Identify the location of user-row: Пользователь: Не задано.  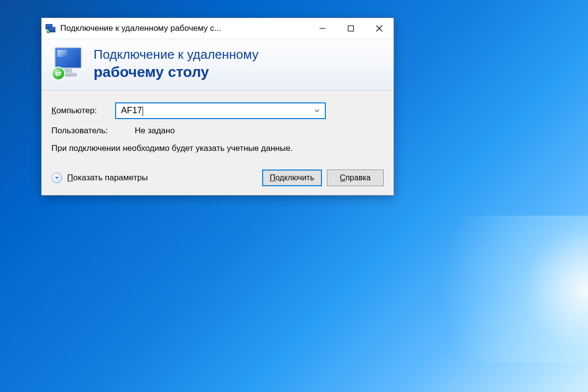
(218, 131).